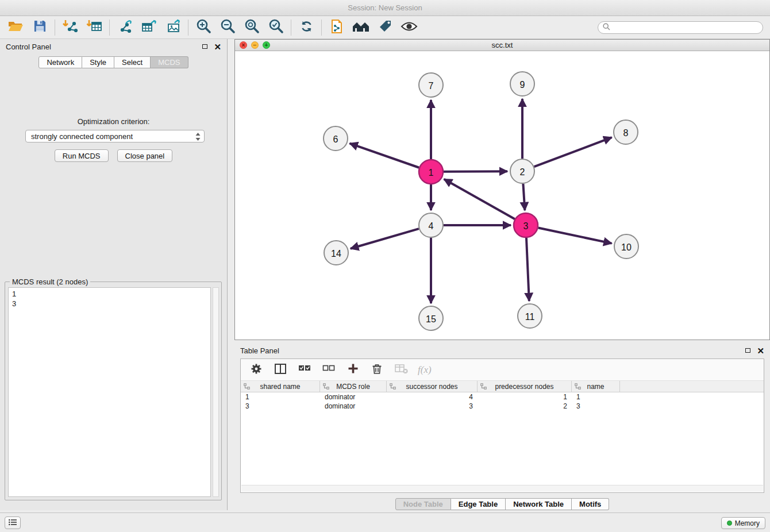  Describe the element at coordinates (478, 504) in the screenshot. I see `table-tab-edge-table: Edge Table` at that location.